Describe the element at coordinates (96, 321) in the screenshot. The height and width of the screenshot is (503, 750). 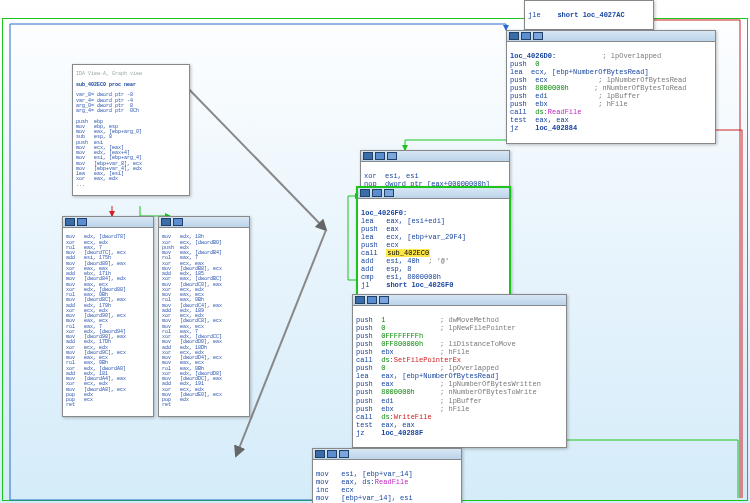
I see `instr-list: mov edx, [dword78] xor ecx, edx rol eax,…` at that location.